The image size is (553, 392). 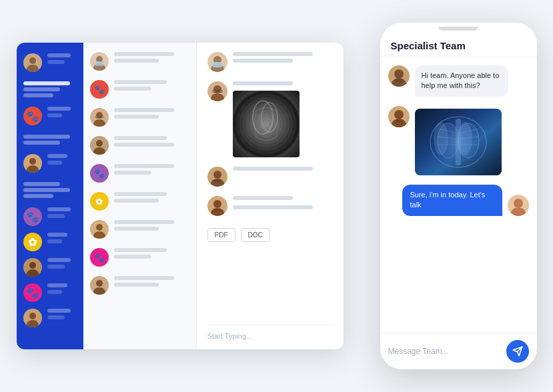 I want to click on doc-button: DOC, so click(x=255, y=235).